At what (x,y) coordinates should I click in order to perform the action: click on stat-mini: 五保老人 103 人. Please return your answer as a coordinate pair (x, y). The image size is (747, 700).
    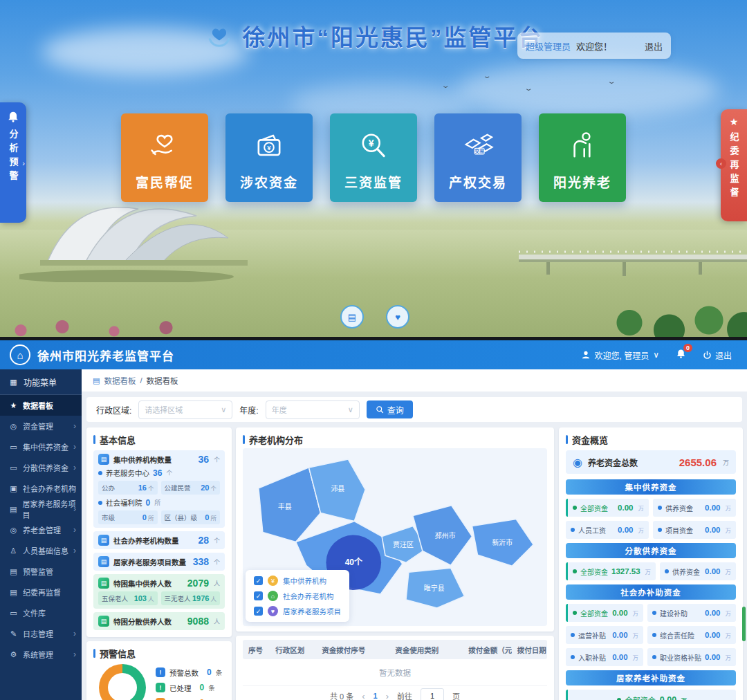
    Looking at the image, I should click on (128, 598).